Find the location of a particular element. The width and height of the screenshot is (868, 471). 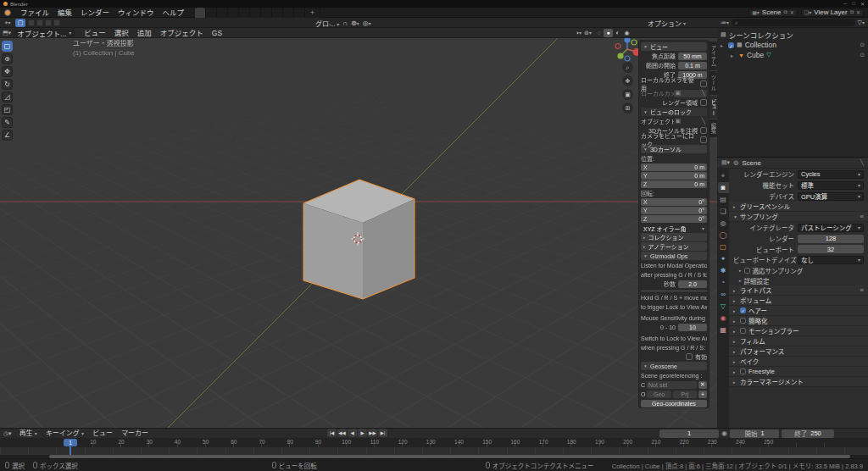

maximize-button: □ is located at coordinates (854, 3).